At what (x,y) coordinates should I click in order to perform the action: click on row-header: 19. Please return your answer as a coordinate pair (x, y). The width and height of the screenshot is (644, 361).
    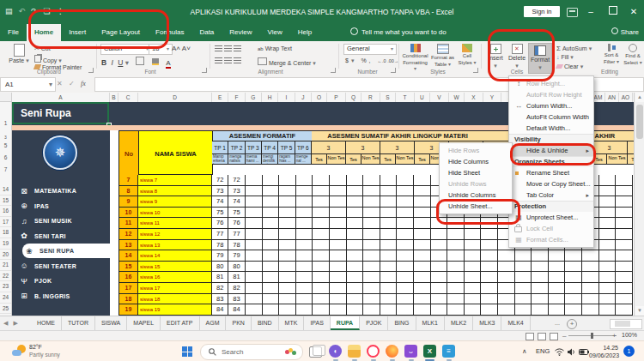
    Looking at the image, I should click on (5, 244).